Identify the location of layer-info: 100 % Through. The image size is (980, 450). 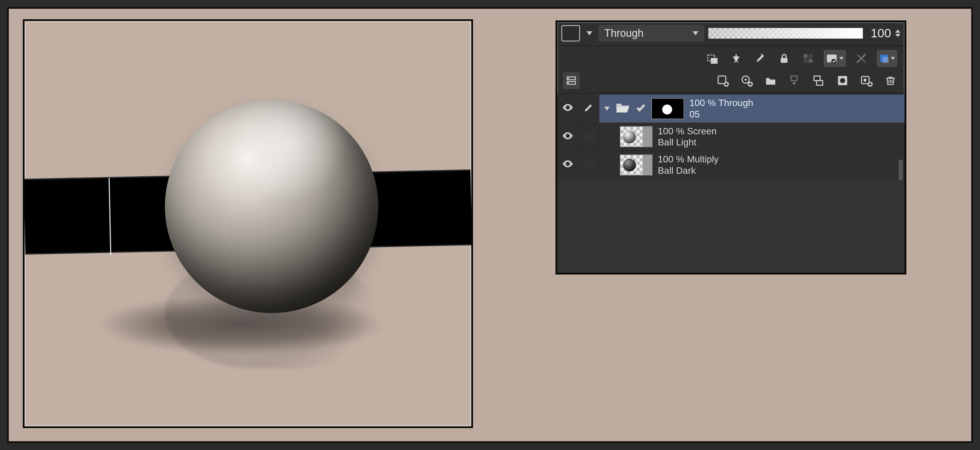
(794, 103).